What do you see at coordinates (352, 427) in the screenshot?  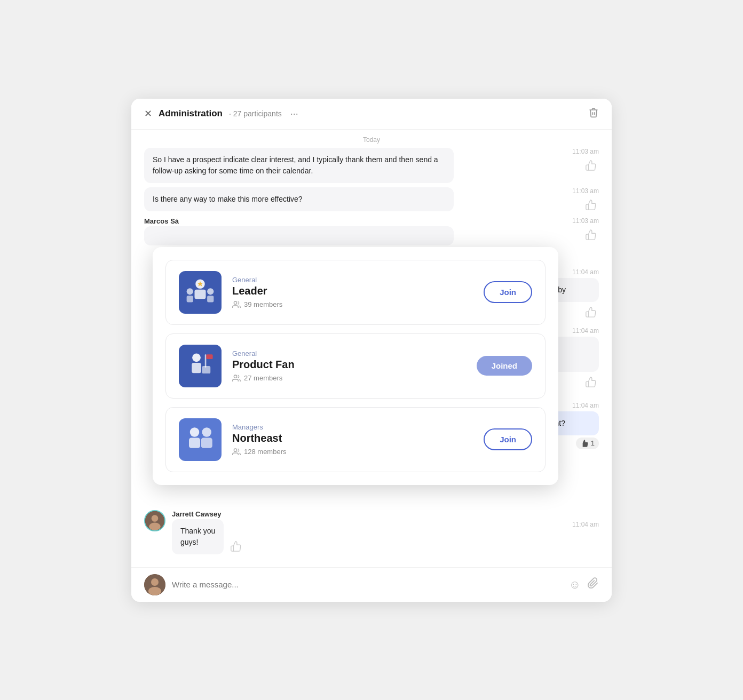 I see `group-category: Managers` at bounding box center [352, 427].